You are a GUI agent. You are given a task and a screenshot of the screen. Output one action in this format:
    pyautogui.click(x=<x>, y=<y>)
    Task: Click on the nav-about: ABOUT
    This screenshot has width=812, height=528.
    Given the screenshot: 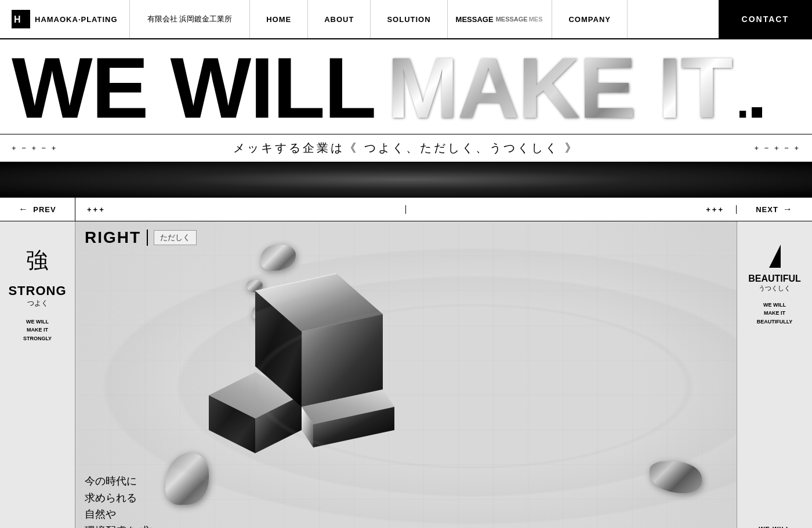 What is the action you would take?
    pyautogui.click(x=339, y=19)
    